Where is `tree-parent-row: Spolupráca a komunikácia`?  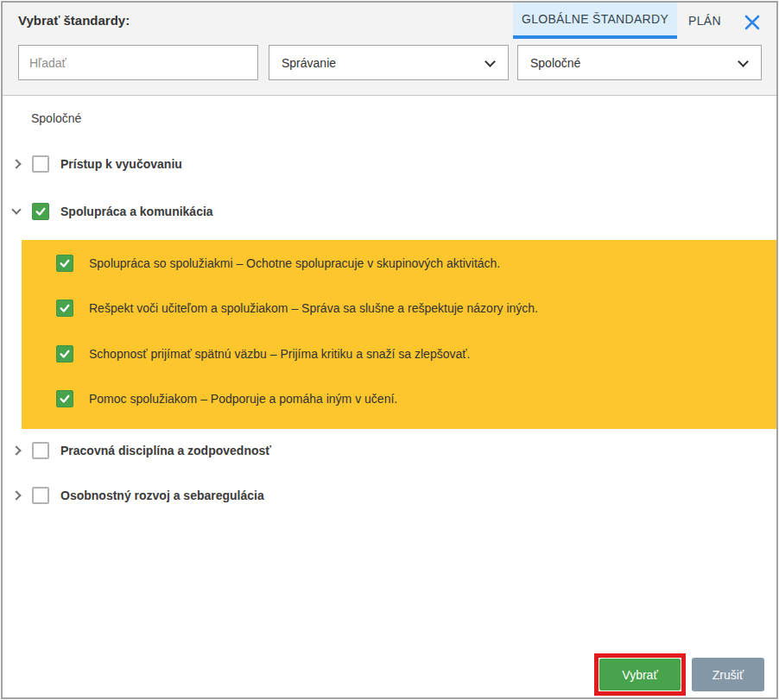 tree-parent-row: Spolupráca a komunikácia is located at coordinates (390, 211).